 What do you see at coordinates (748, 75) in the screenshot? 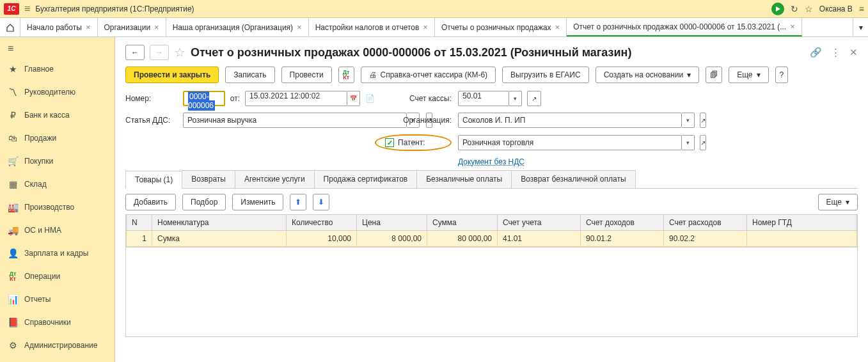
I see `more-button: Еще▾` at bounding box center [748, 75].